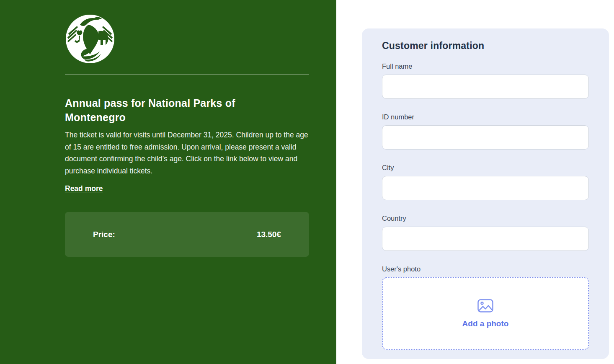 This screenshot has width=614, height=364. I want to click on city-label: City, so click(485, 168).